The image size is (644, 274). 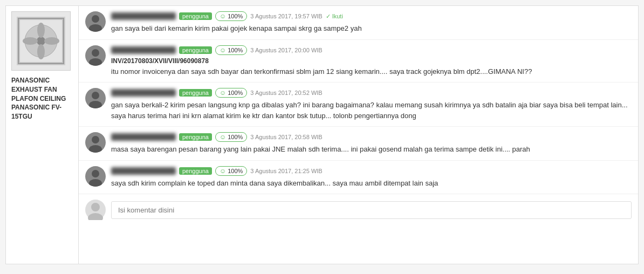 I want to click on follow-link: Ikuti, so click(x=334, y=16).